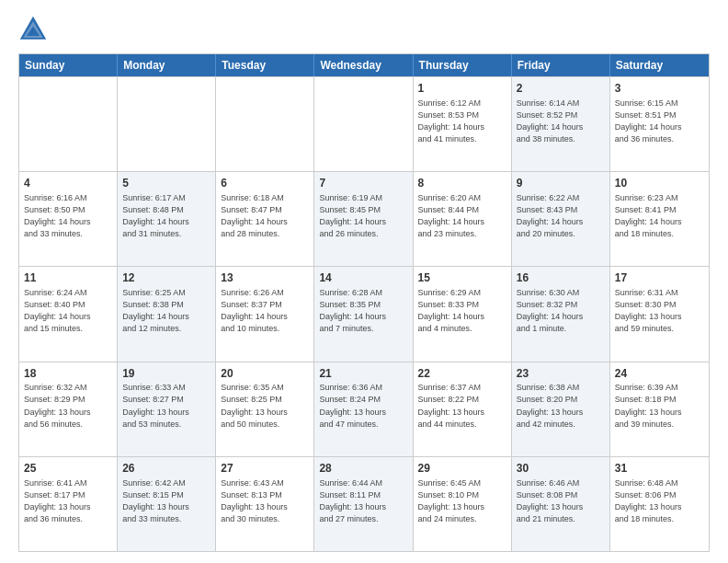  I want to click on day-number: 8, so click(462, 184).